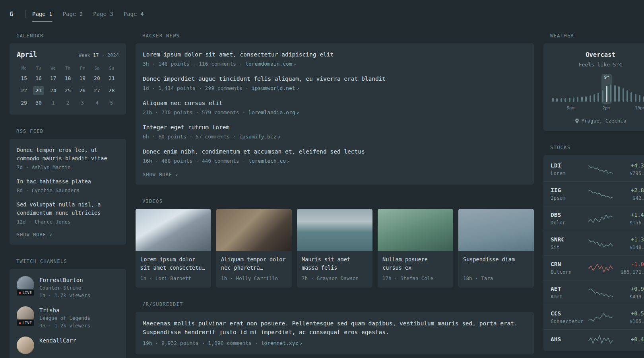 The image size is (644, 358). What do you see at coordinates (254, 248) in the screenshot?
I see `video-card: Aliquam tempor dolor nec pharetra… 1h · …` at bounding box center [254, 248].